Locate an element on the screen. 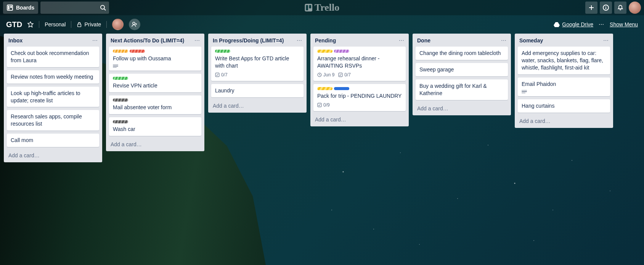  more-dots: ⋯ is located at coordinates (602, 24).